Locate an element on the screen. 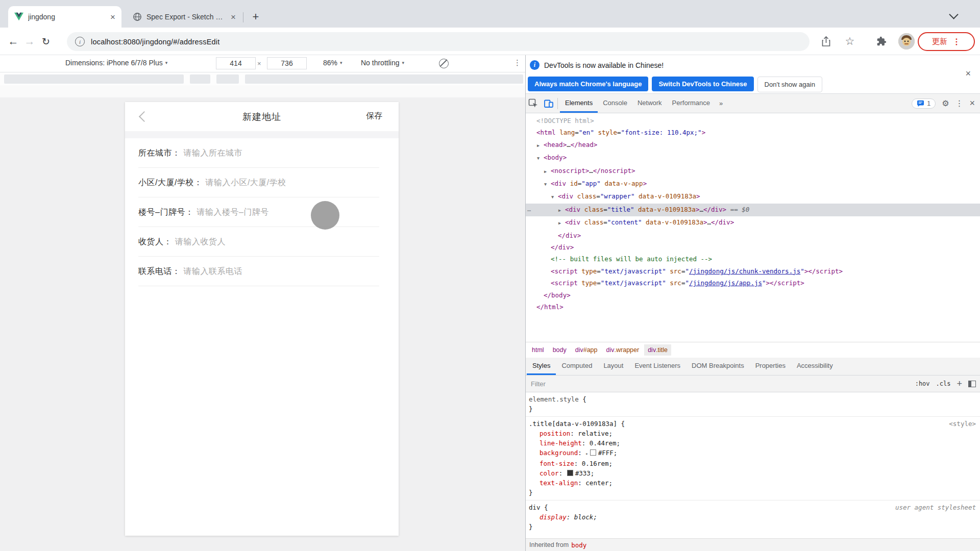 The height and width of the screenshot is (551, 980). address-field-row: 所在城市：请输入所在城市 is located at coordinates (262, 153).